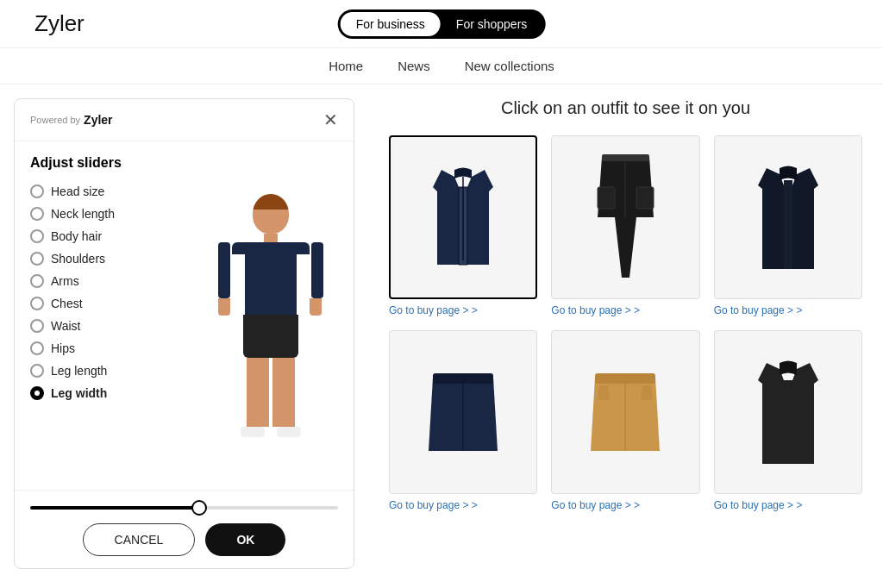  I want to click on radio-head-size, so click(37, 191).